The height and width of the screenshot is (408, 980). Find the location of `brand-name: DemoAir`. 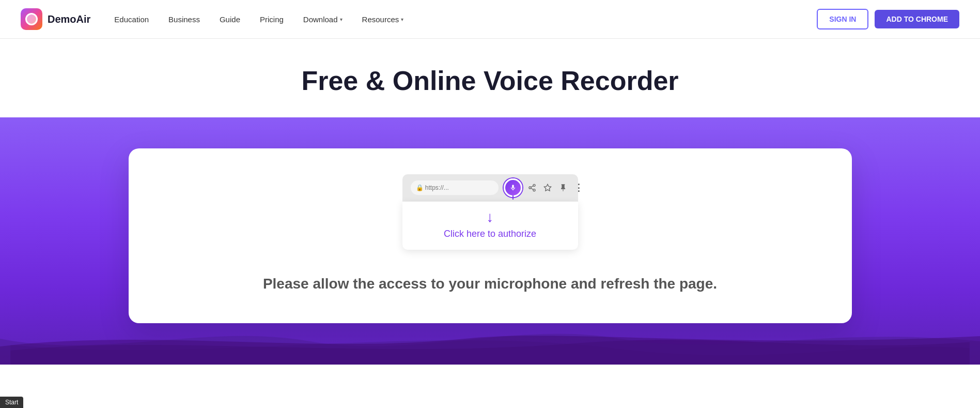

brand-name: DemoAir is located at coordinates (69, 20).